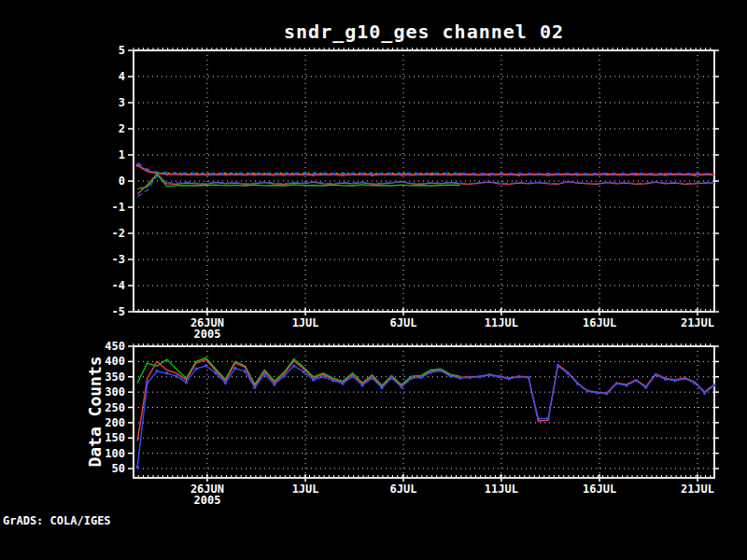 This screenshot has height=560, width=747. I want to click on ytick-label: -4, so click(119, 286).